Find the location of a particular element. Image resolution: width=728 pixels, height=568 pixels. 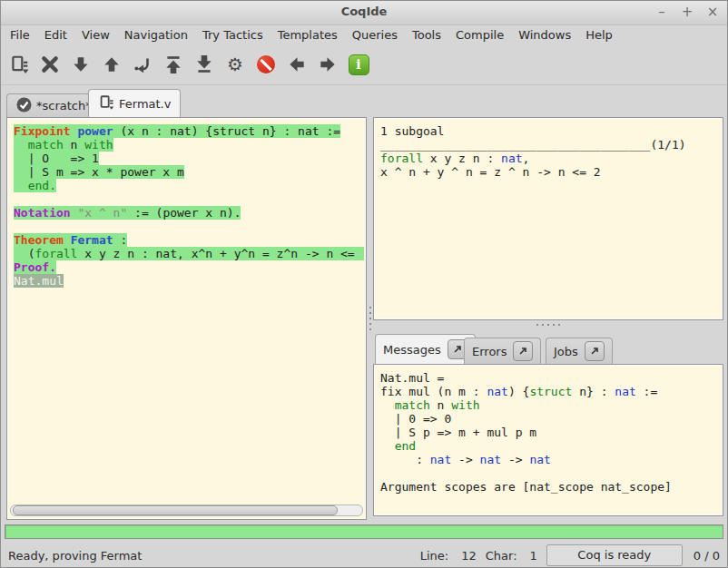

code-line: ______________________________________(1… is located at coordinates (550, 145).